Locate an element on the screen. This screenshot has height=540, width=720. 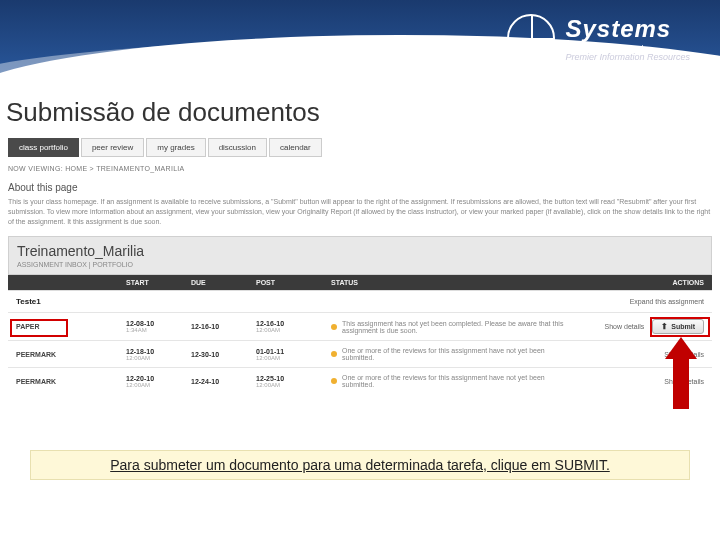
col-actions: ACTIONS is located at coordinates (634, 282).